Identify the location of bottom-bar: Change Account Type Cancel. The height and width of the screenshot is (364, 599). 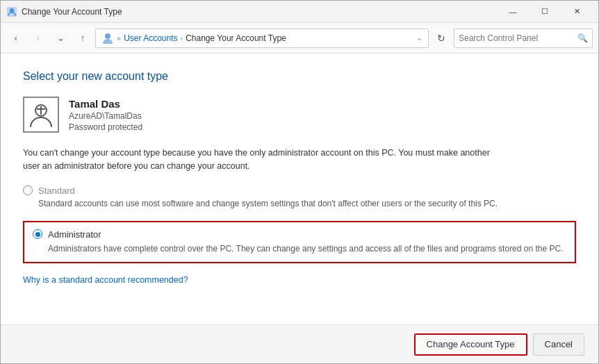
(300, 344).